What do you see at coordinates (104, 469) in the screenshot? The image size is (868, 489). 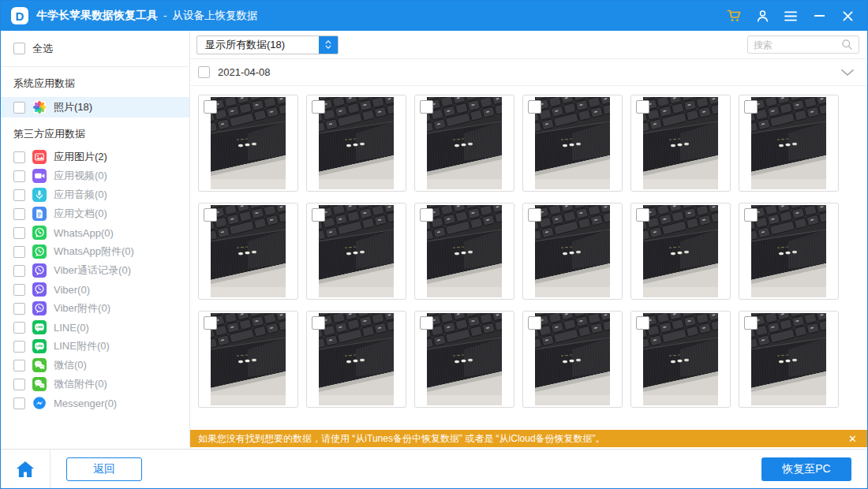 I see `back-button: 返回` at bounding box center [104, 469].